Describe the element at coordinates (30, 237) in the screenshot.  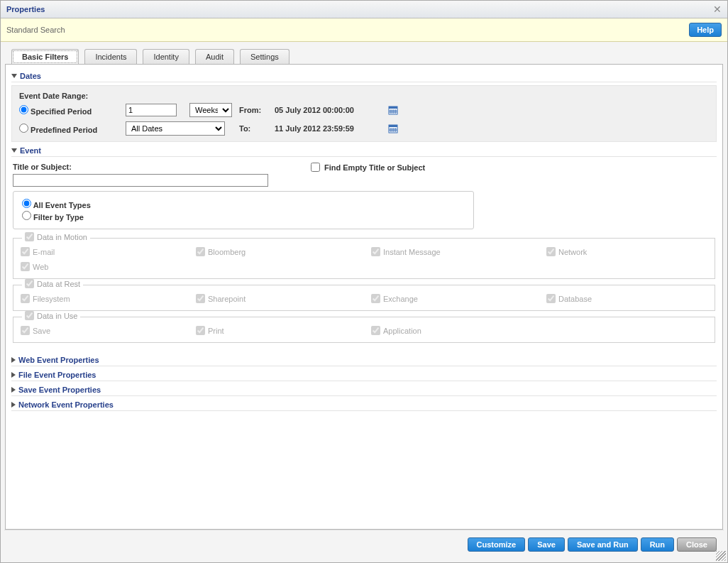
I see `data-in-motion-checkbox` at that location.